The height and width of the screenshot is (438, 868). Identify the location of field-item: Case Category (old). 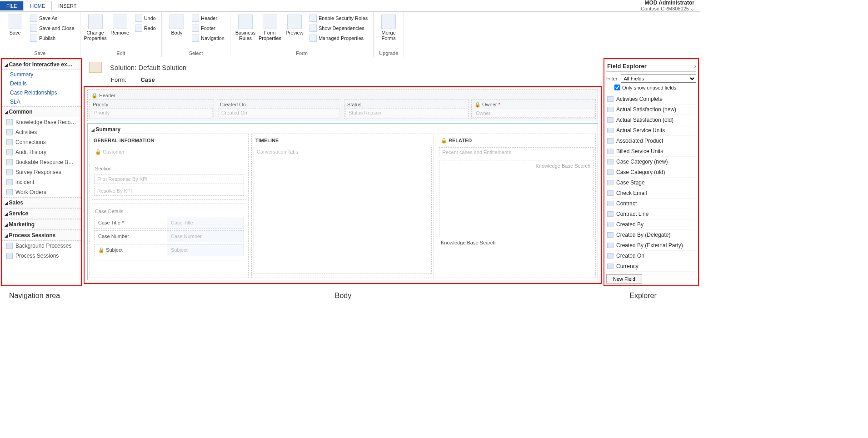
(651, 173).